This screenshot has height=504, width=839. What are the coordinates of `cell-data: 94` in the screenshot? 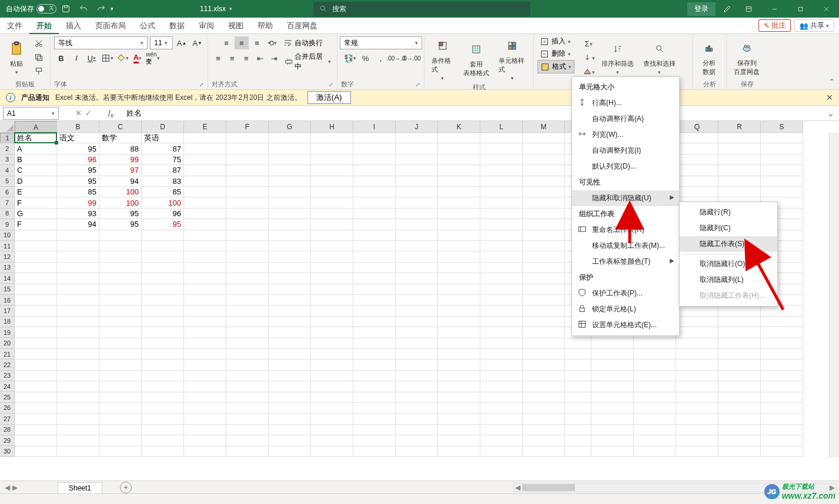 It's located at (121, 182).